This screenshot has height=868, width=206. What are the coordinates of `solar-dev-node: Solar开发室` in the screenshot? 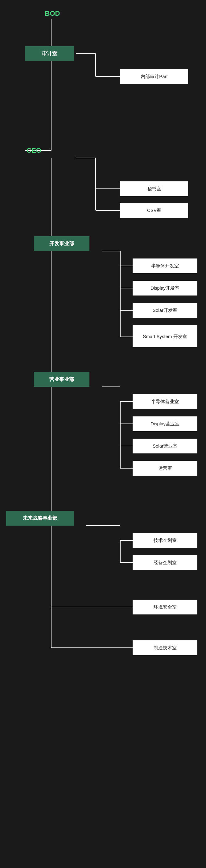 It's located at (165, 310).